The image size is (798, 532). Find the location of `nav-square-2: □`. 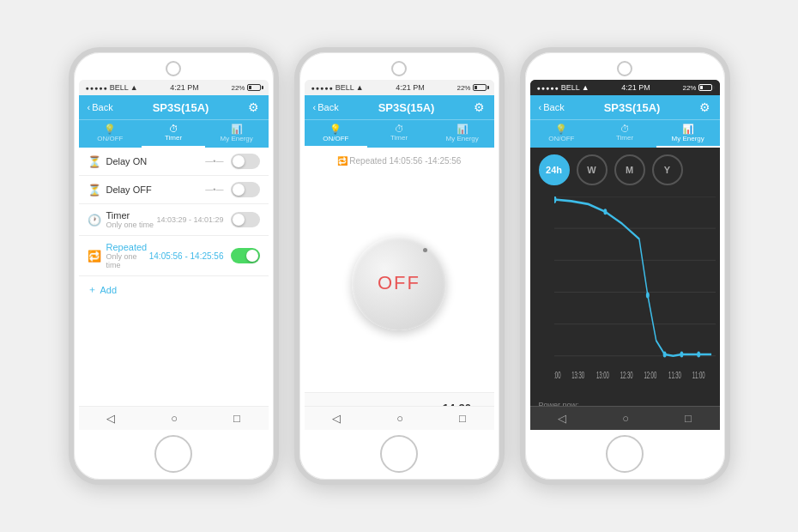

nav-square-2: □ is located at coordinates (462, 419).